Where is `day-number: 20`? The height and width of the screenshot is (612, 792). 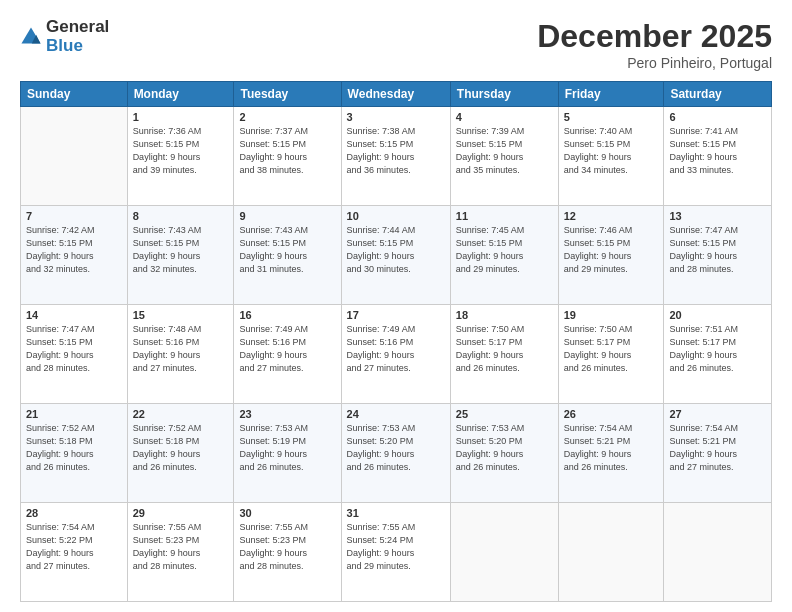
day-number: 20 is located at coordinates (718, 315).